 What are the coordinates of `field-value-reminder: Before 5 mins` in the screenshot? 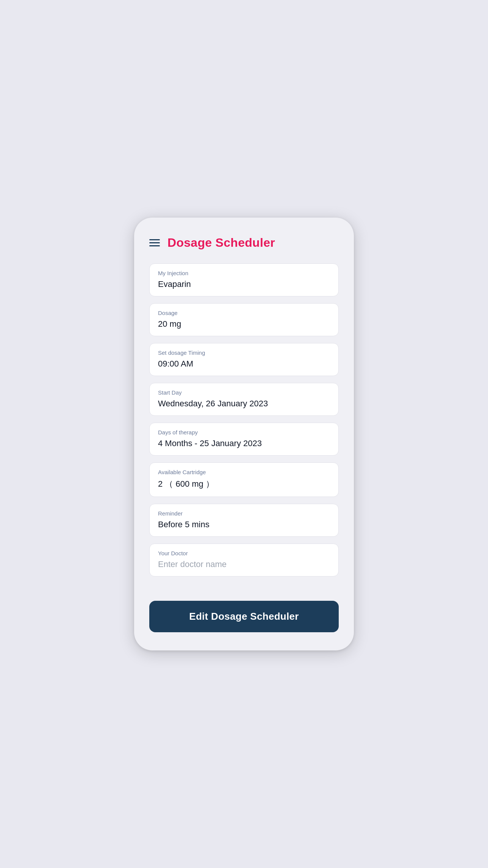 It's located at (244, 525).